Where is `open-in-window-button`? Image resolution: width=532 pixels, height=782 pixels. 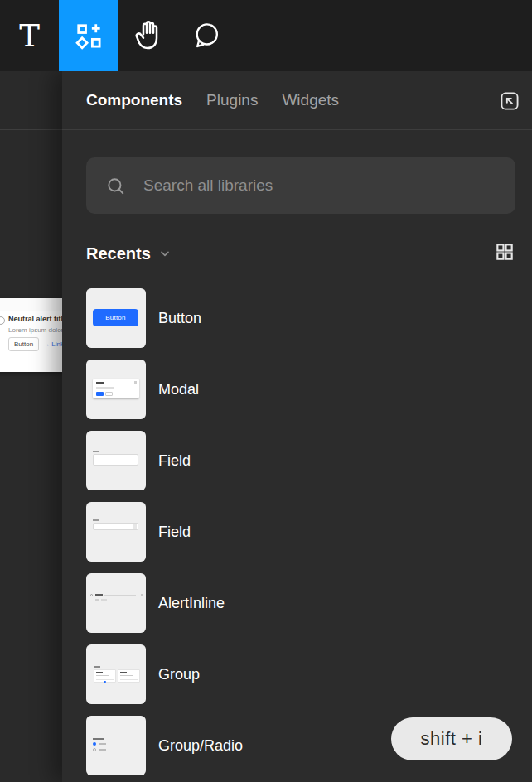 open-in-window-button is located at coordinates (510, 101).